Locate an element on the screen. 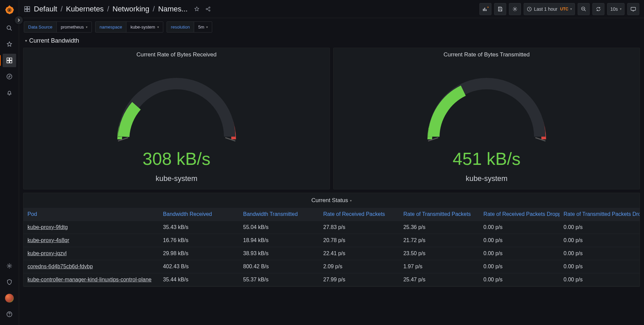 Image resolution: width=644 pixels, height=325 pixels. cell-value: 55.37 kB/s is located at coordinates (279, 280).